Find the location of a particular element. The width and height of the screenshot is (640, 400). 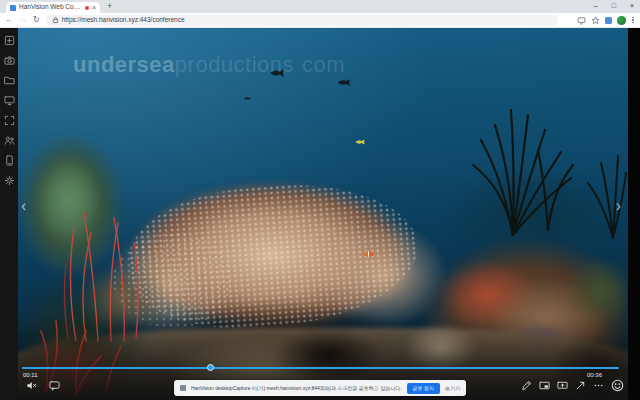

lock-icon is located at coordinates (56, 20).